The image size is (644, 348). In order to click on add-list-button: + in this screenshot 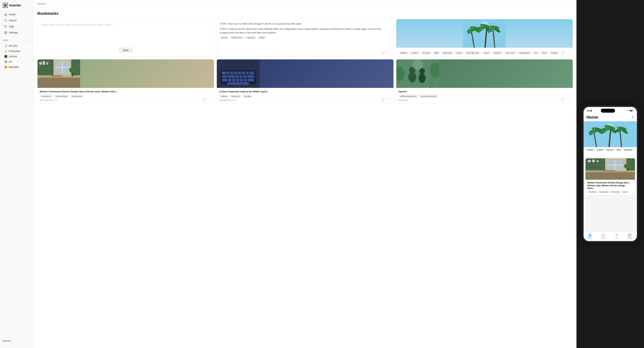, I will do `click(29, 40)`.